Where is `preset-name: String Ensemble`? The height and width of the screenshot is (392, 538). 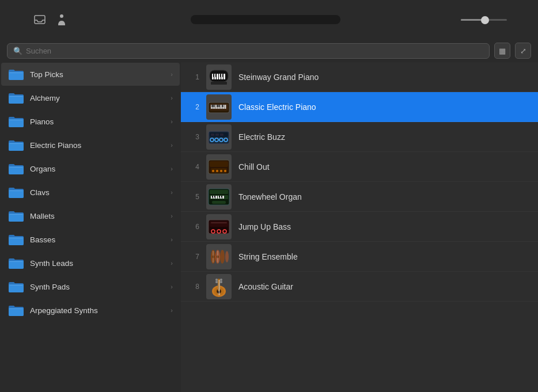 preset-name: String Ensemble is located at coordinates (268, 257).